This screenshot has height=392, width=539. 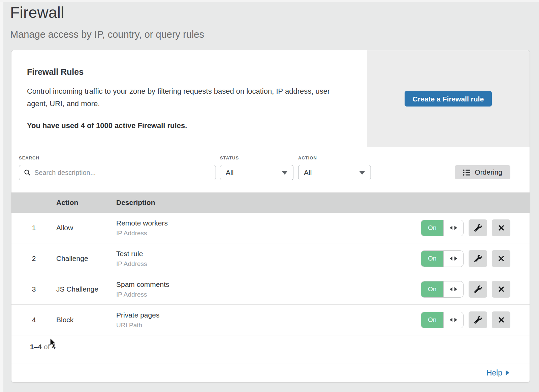 What do you see at coordinates (269, 320) in the screenshot?
I see `rule-description-cell: Private pages URI Path` at bounding box center [269, 320].